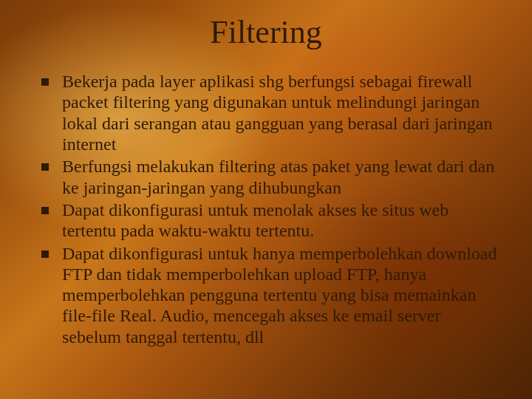 The image size is (532, 399). What do you see at coordinates (282, 220) in the screenshot?
I see `bullet-text: Dapat dikonfigurasi untuk menolak akses …` at bounding box center [282, 220].